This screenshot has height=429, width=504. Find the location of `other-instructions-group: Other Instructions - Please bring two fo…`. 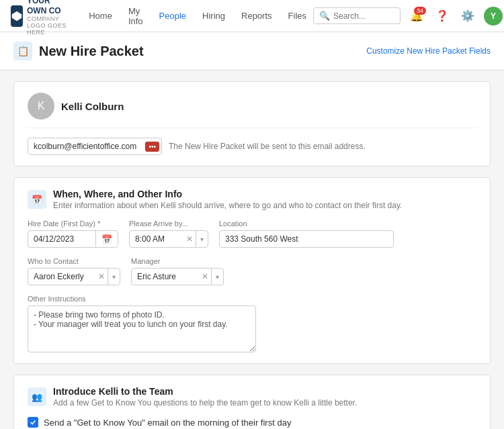

other-instructions-group: Other Instructions - Please bring two fo… is located at coordinates (252, 324).